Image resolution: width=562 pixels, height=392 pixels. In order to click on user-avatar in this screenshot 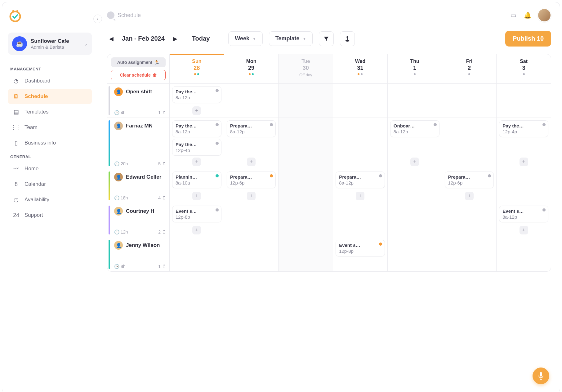, I will do `click(544, 15)`.